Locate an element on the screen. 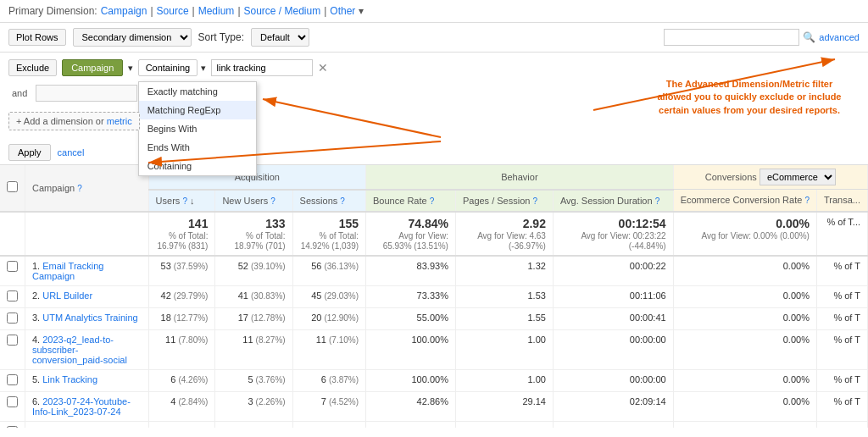  ecommerce-rate-info-icon: ? is located at coordinates (807, 200).